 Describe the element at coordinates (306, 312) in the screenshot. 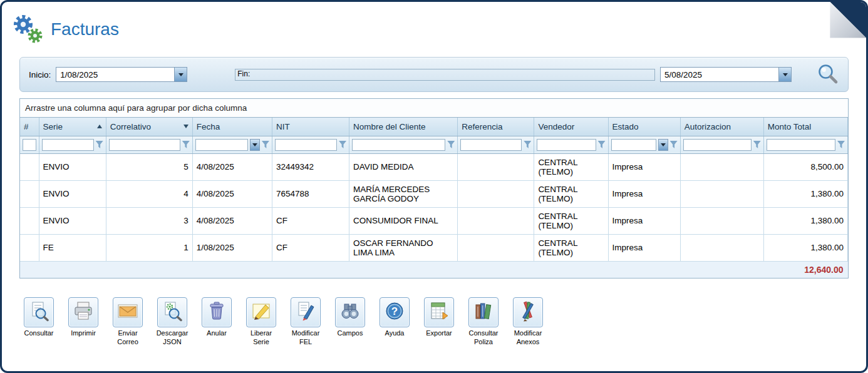

I see `modificar-fel-button` at that location.